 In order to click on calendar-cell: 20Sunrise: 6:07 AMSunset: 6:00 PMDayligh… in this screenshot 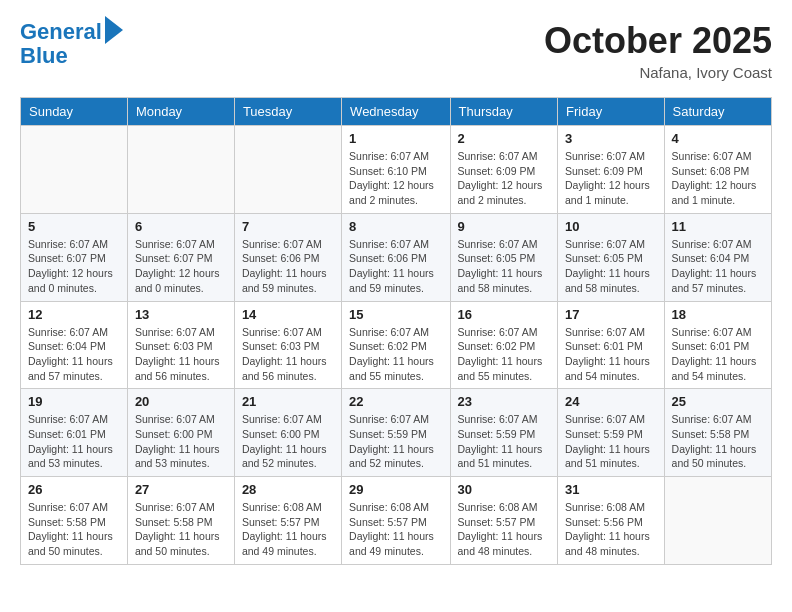, I will do `click(180, 433)`.